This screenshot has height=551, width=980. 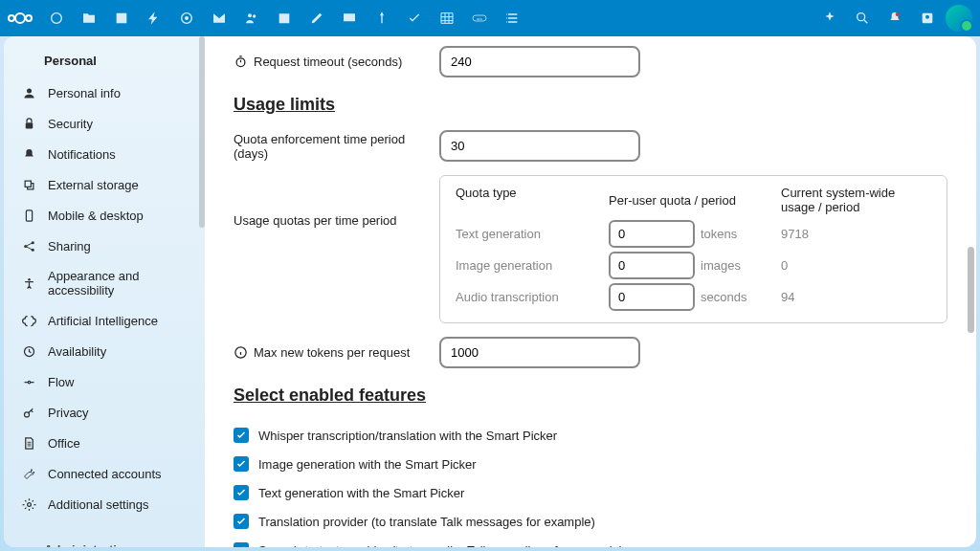 What do you see at coordinates (104, 246) in the screenshot?
I see `sidebar-item-sharing: Sharing` at bounding box center [104, 246].